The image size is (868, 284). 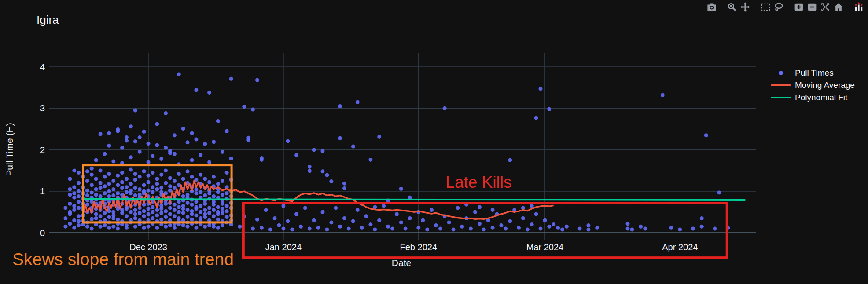 What do you see at coordinates (859, 7) in the screenshot?
I see `plotly-logo-icon` at bounding box center [859, 7].